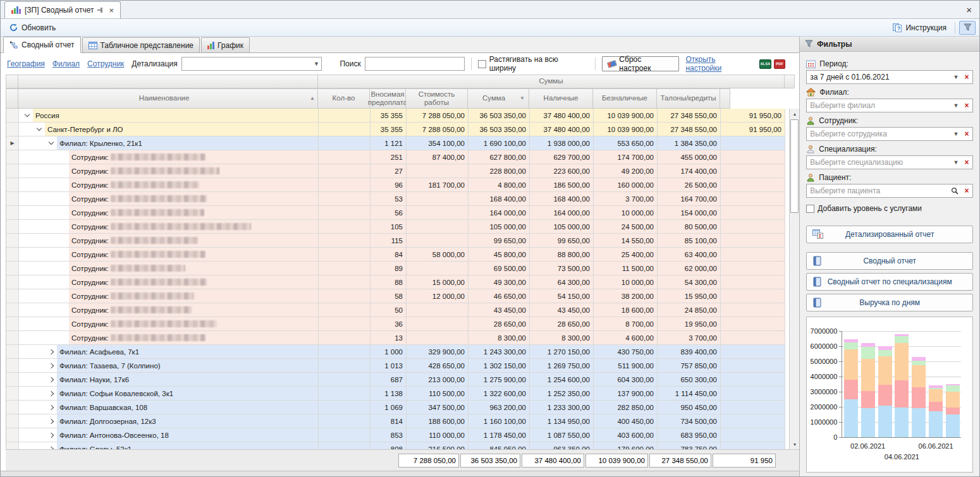  I want to click on filter-panel-toggle, so click(967, 28).